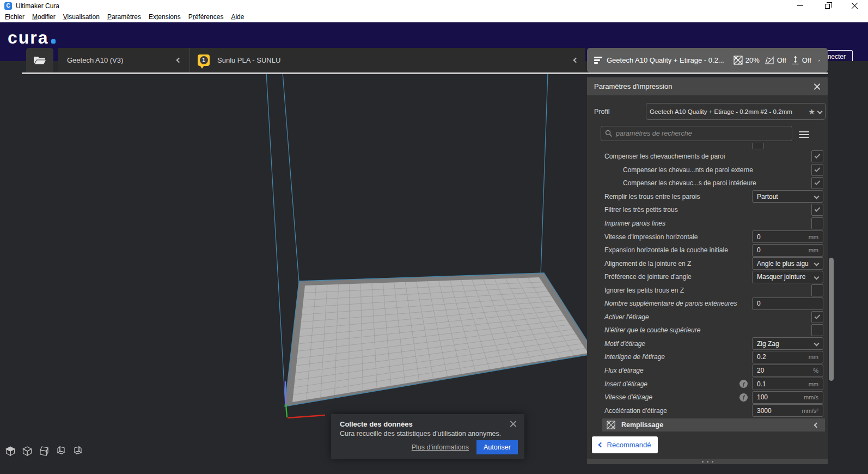 Image resolution: width=868 pixels, height=474 pixels. I want to click on setting-row: Alignement de la jointure en ZAngle le p…, so click(707, 264).